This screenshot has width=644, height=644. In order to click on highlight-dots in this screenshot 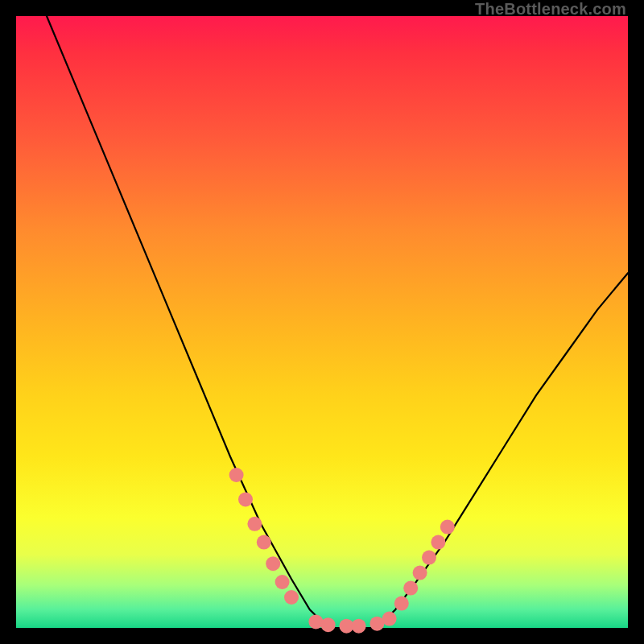, I will do `click(342, 551)`.